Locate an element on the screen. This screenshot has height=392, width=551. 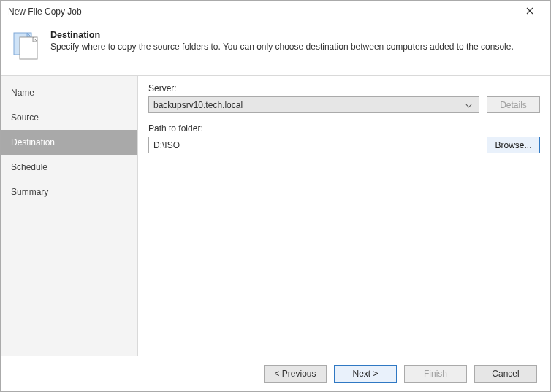
cancel-button: Cancel is located at coordinates (506, 374).